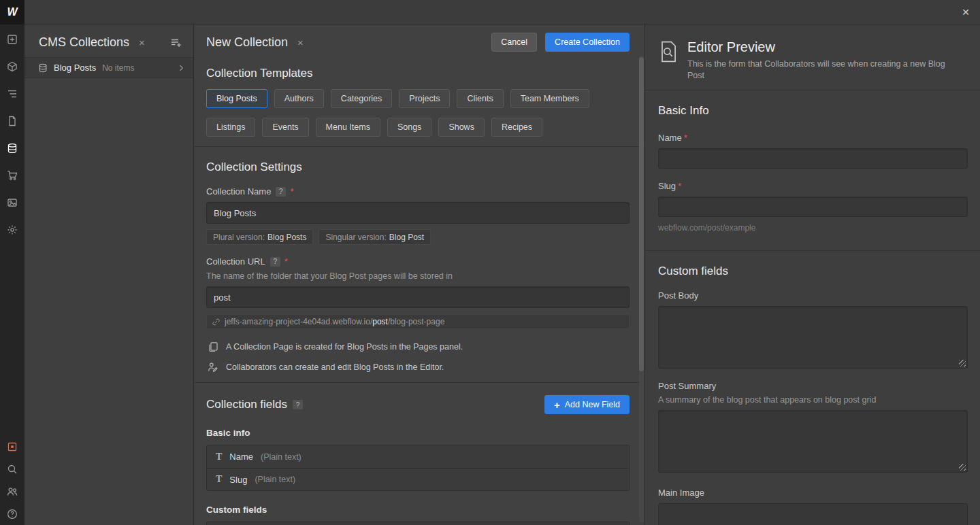 The width and height of the screenshot is (980, 525). I want to click on url-preview-bar: jeffs-amazing-project-4e04ad.webflow.io/…, so click(418, 322).